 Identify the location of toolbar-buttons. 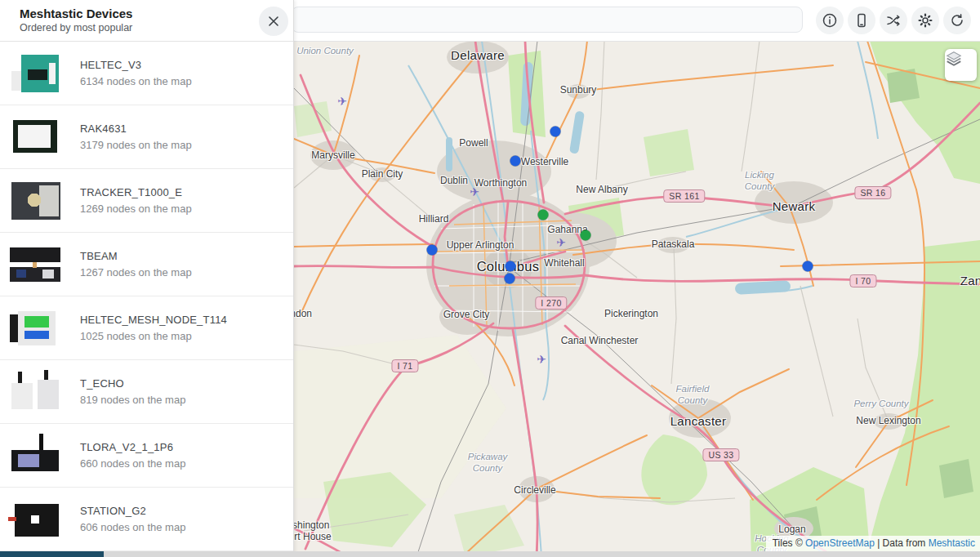
(893, 20).